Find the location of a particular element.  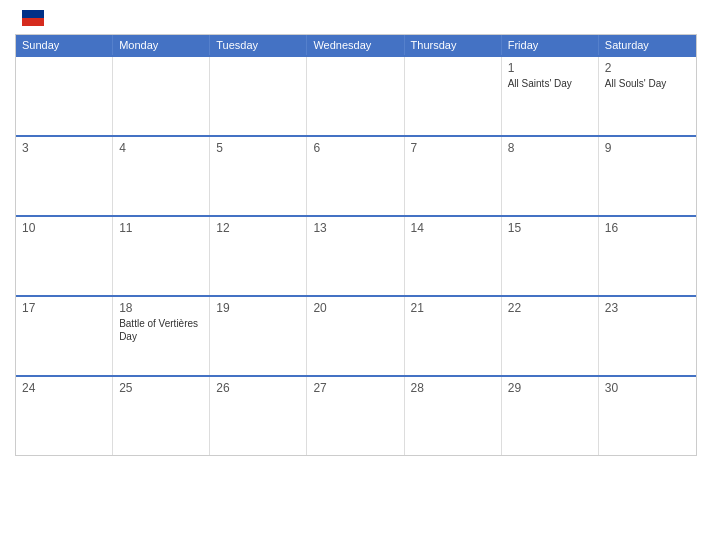

day-number: 1 is located at coordinates (550, 68).